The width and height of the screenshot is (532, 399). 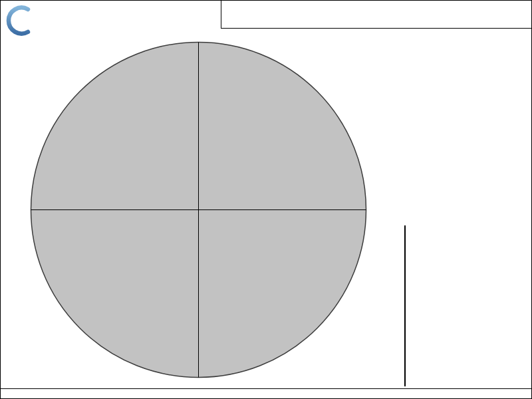 I want to click on doppler-colorbar, so click(x=399, y=306).